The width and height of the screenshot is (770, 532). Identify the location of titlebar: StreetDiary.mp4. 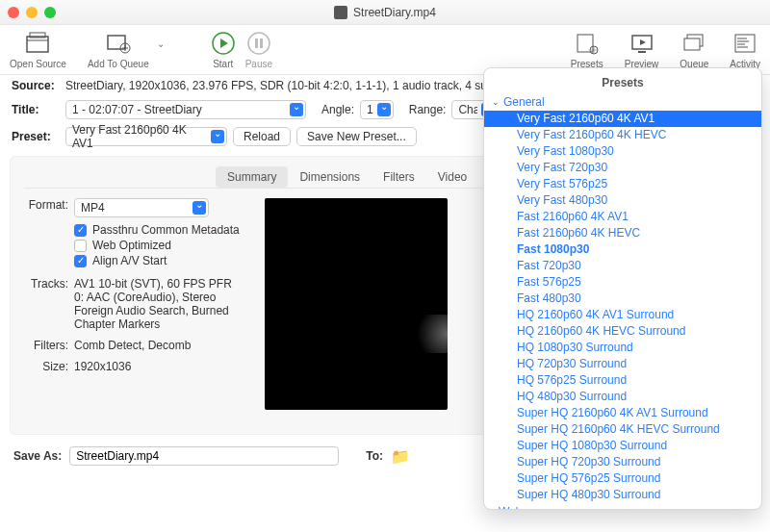
(385, 13).